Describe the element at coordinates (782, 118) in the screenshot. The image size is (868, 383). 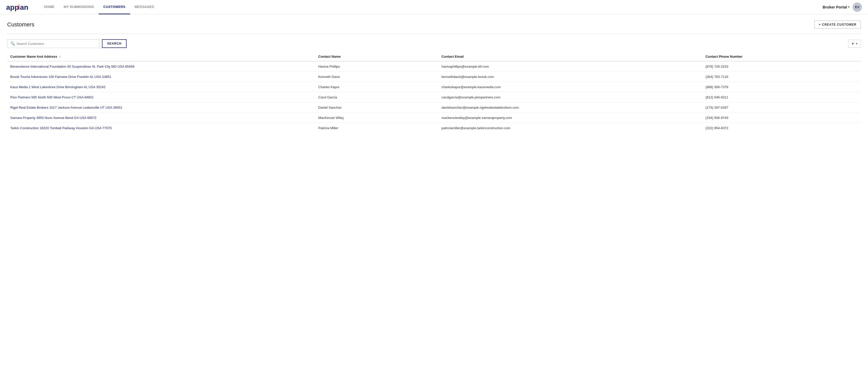
I see `contact-phone-cell: (154) 506-9743` at that location.